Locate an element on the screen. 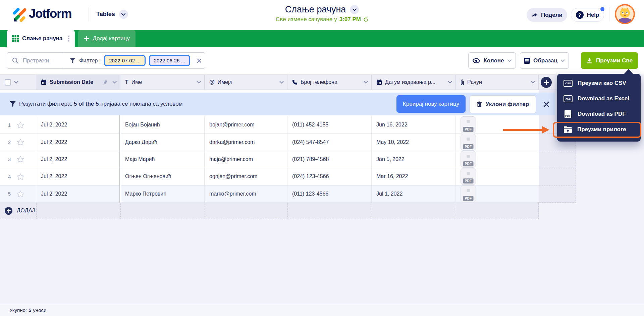 The height and width of the screenshot is (316, 644). grid-icon is located at coordinates (15, 39).